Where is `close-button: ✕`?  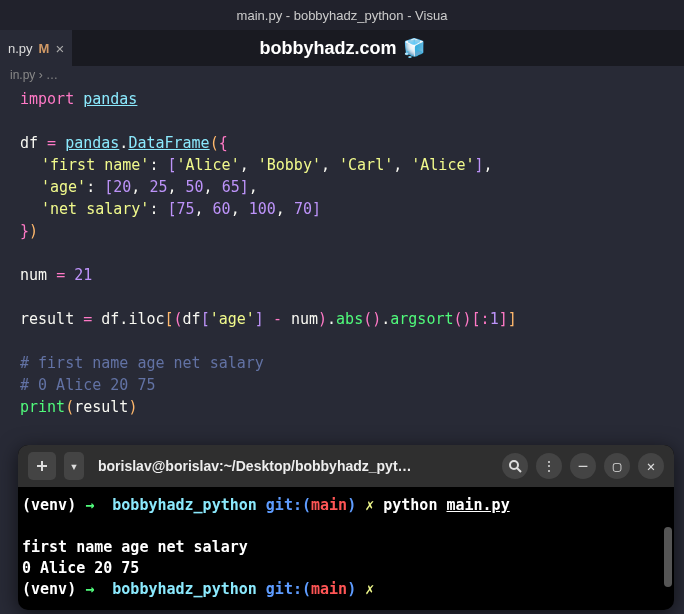
close-button: ✕ is located at coordinates (651, 466).